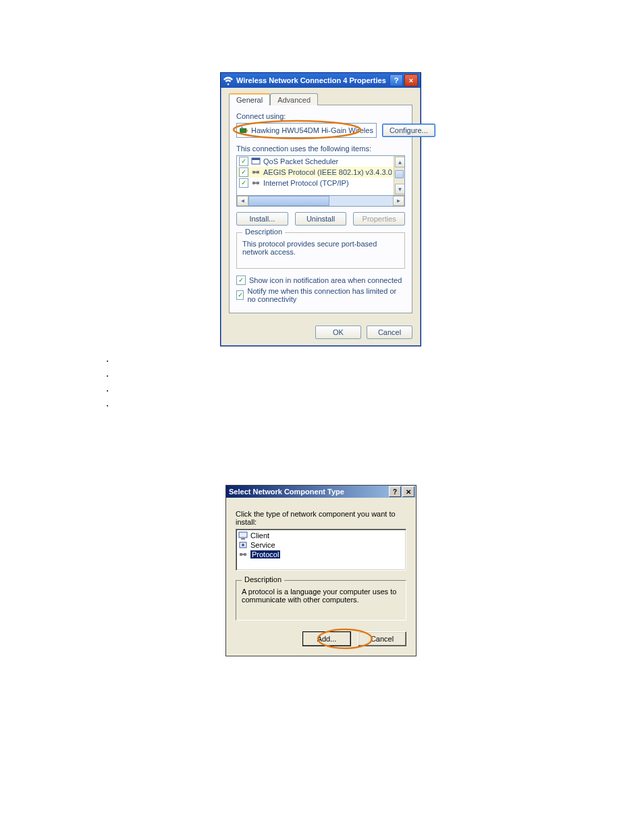  What do you see at coordinates (321, 99) in the screenshot?
I see `tabs: General Advanced` at bounding box center [321, 99].